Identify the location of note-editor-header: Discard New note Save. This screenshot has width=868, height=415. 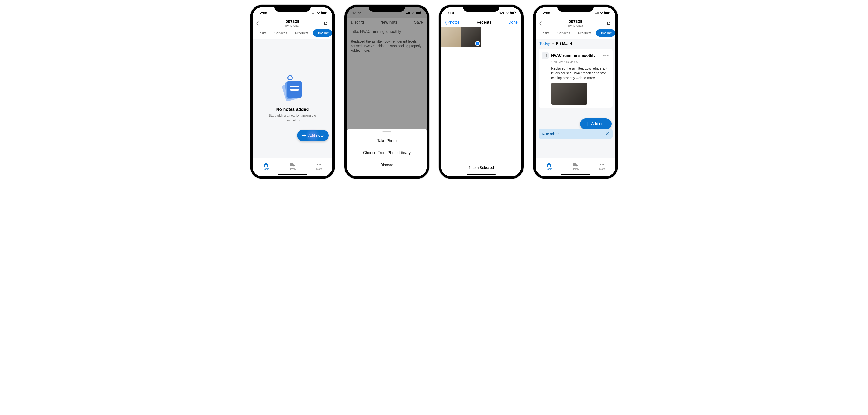
(387, 22).